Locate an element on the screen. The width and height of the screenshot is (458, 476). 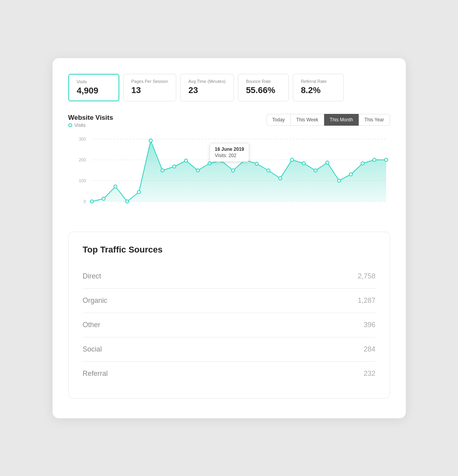
traffic-source-count: 232 is located at coordinates (369, 374).